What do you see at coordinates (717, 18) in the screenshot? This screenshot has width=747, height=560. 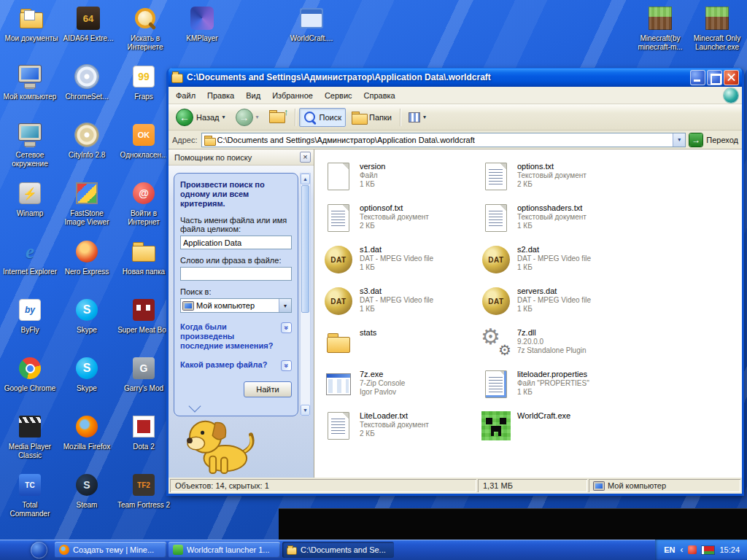 I see `grass-icon` at bounding box center [717, 18].